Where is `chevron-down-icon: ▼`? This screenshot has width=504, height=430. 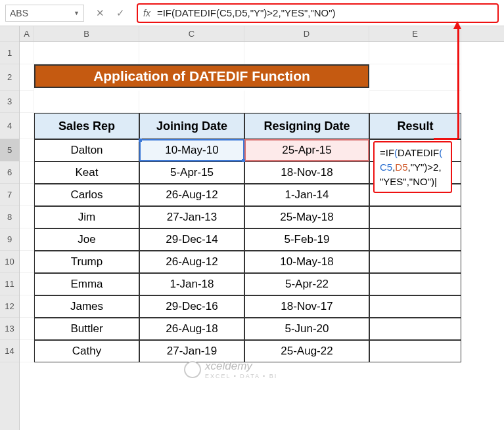 chevron-down-icon: ▼ is located at coordinates (76, 13).